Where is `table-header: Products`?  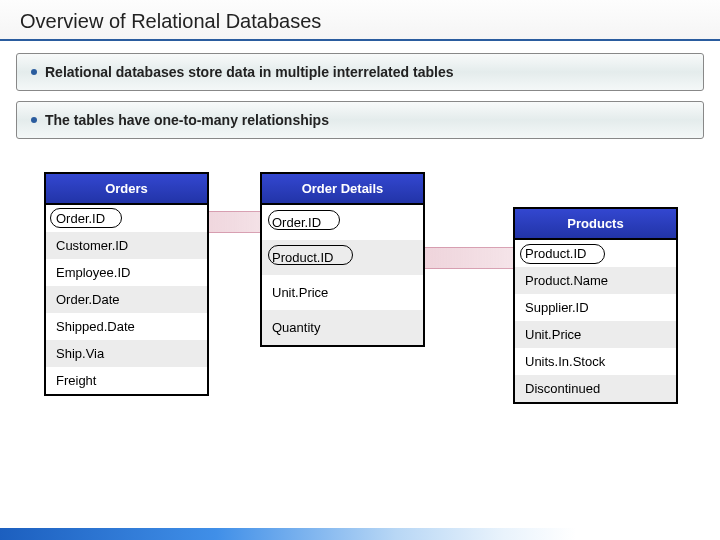 table-header: Products is located at coordinates (596, 224).